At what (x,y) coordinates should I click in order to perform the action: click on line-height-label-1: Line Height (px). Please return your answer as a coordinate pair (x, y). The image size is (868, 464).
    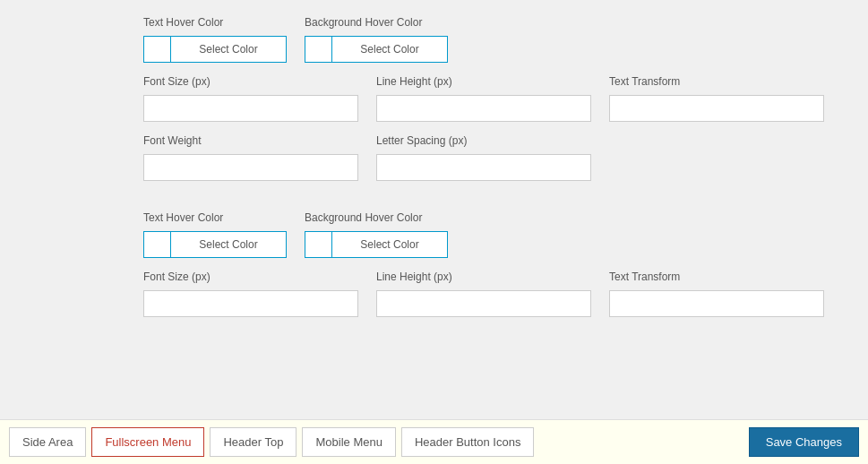
    Looking at the image, I should click on (484, 82).